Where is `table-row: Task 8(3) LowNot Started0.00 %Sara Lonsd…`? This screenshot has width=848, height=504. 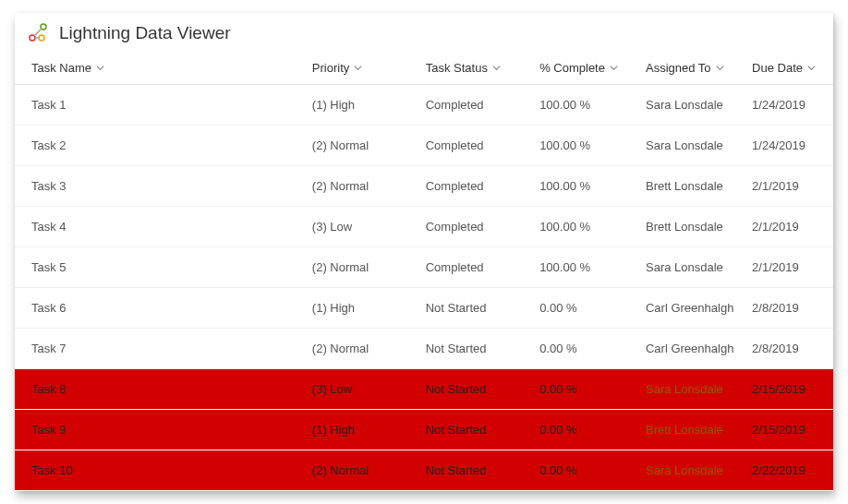 table-row: Task 8(3) LowNot Started0.00 %Sara Lonsd… is located at coordinates (424, 390).